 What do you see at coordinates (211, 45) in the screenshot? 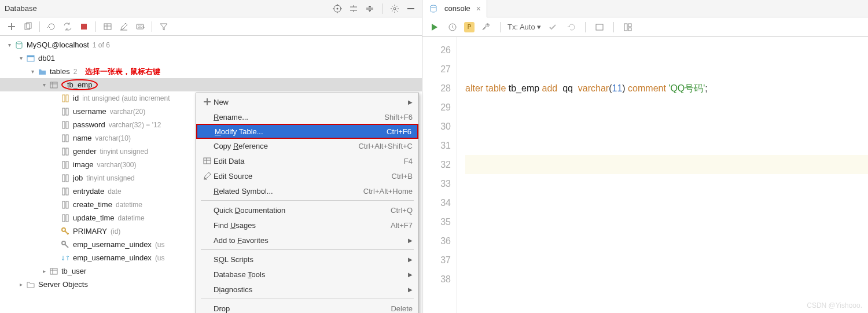
I see `datasource-node: MySQL@localhost 1 of 6` at bounding box center [211, 45].